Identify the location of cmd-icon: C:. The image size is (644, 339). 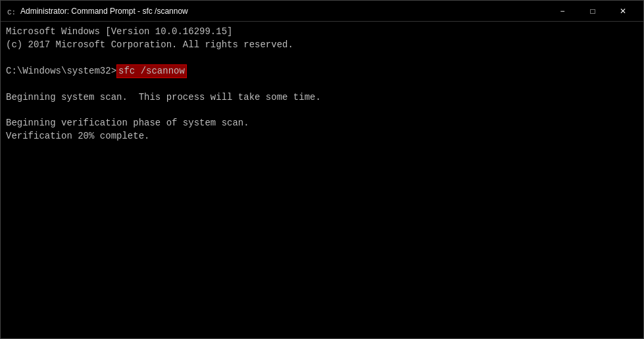
(11, 11).